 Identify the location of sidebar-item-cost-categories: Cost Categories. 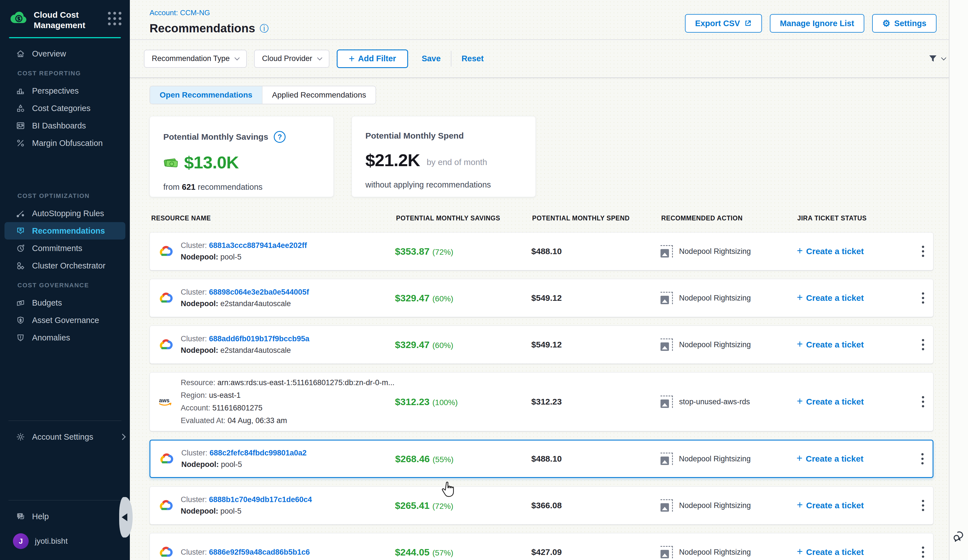
(65, 108).